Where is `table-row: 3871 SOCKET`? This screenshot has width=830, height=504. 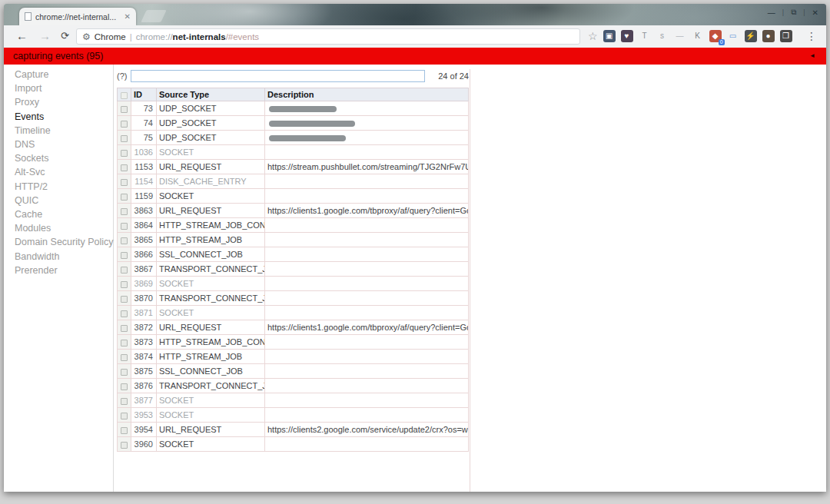
table-row: 3871 SOCKET is located at coordinates (294, 313).